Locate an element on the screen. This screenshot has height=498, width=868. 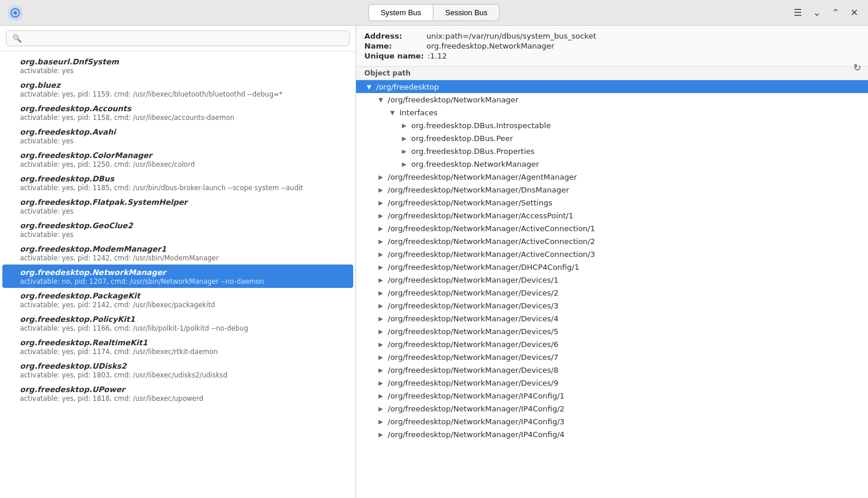
up-button: ⌃ is located at coordinates (835, 13).